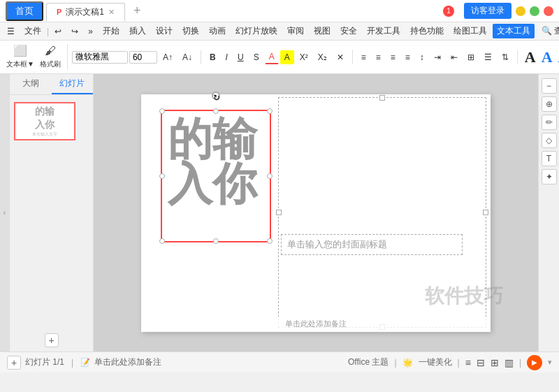  What do you see at coordinates (505, 57) in the screenshot?
I see `text-dir-button: ⇅` at bounding box center [505, 57].